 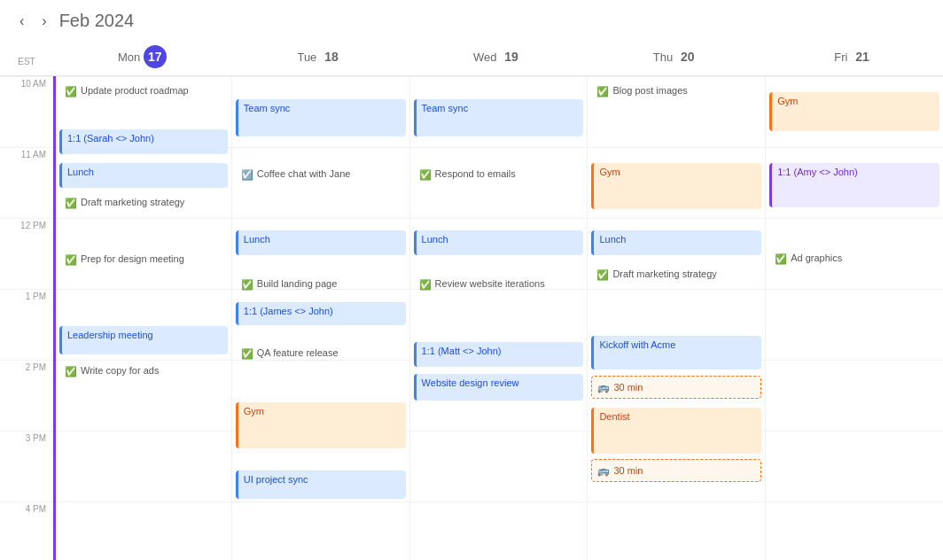 I want to click on event-wed-team-sync: Team sync, so click(x=499, y=118).